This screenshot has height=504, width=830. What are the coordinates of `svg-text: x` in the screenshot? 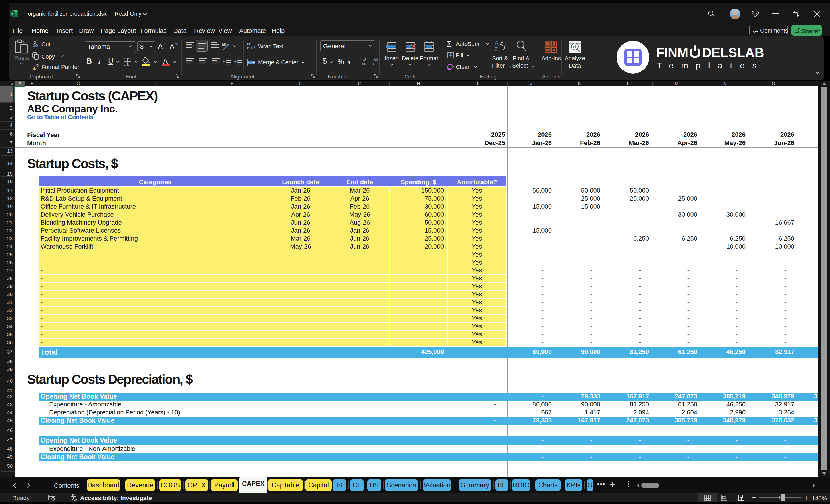 It's located at (12, 13).